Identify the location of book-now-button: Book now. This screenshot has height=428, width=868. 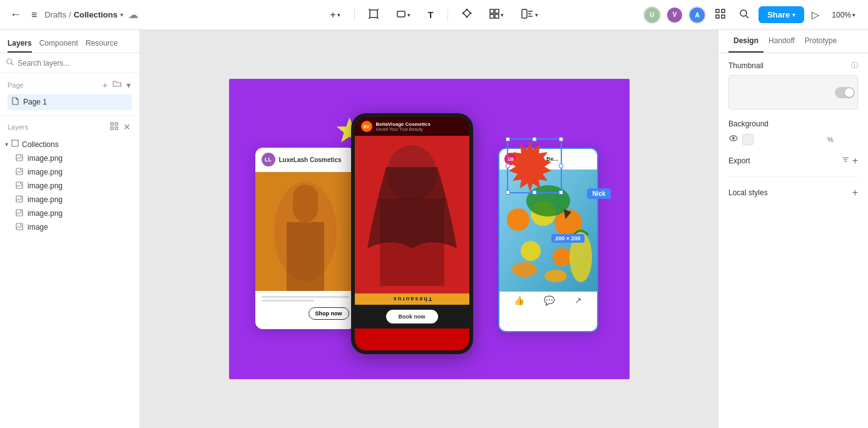
(412, 317).